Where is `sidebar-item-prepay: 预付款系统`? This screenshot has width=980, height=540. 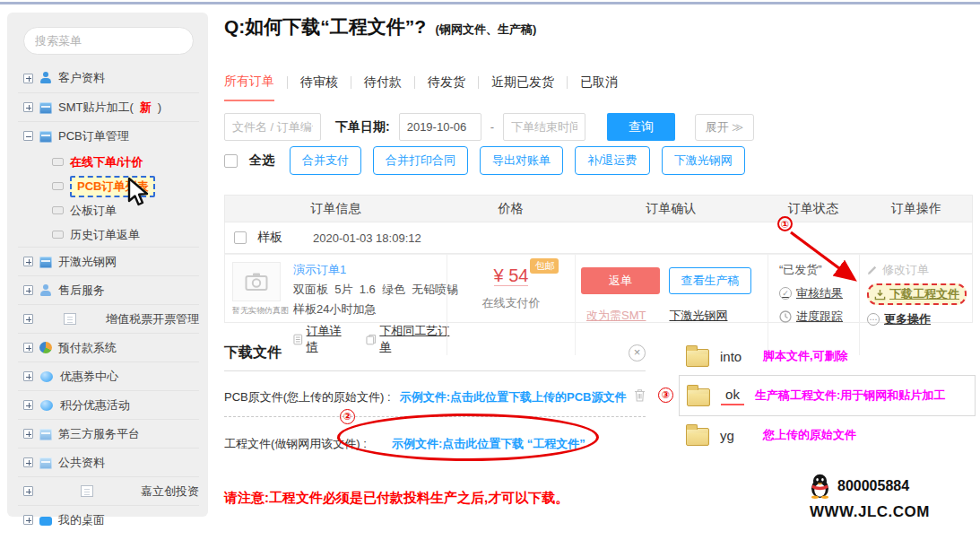 sidebar-item-prepay: 预付款系统 is located at coordinates (108, 347).